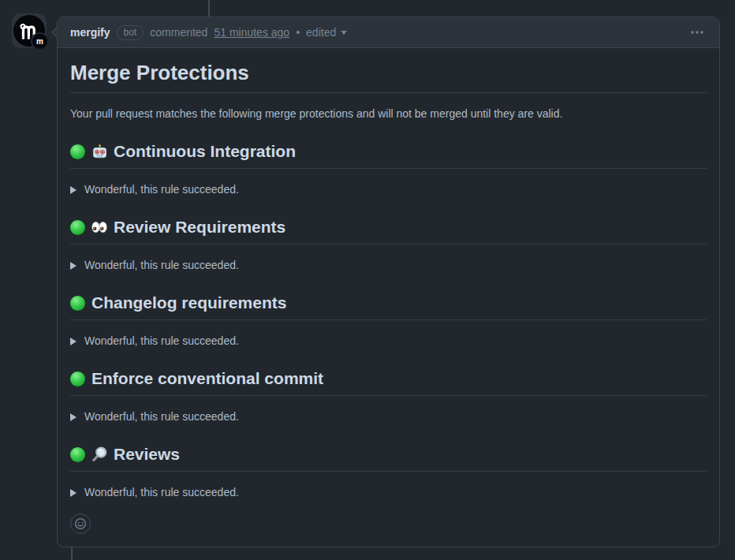 This screenshot has width=735, height=560. Describe the element at coordinates (388, 114) in the screenshot. I see `intro-text: Your pull request matches the following …` at that location.